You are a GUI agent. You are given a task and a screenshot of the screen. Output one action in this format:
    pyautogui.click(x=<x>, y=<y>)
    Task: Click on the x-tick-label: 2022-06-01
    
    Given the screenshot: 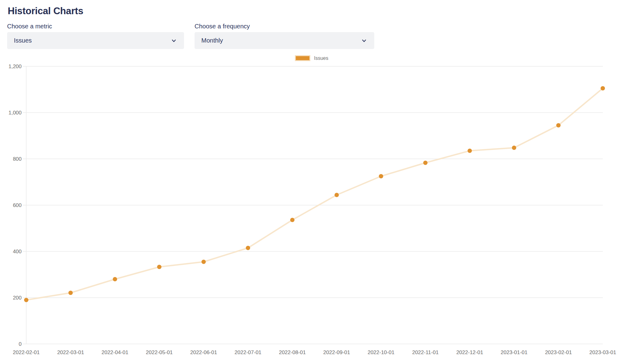 What is the action you would take?
    pyautogui.click(x=204, y=352)
    